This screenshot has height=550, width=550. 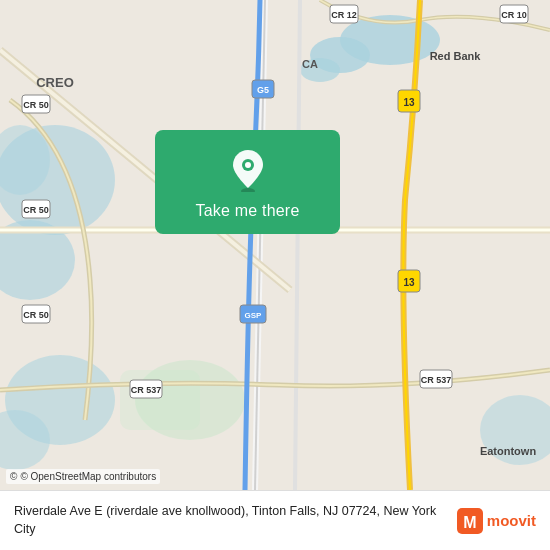 I want to click on moovit-logo: M moovit, so click(x=496, y=521).